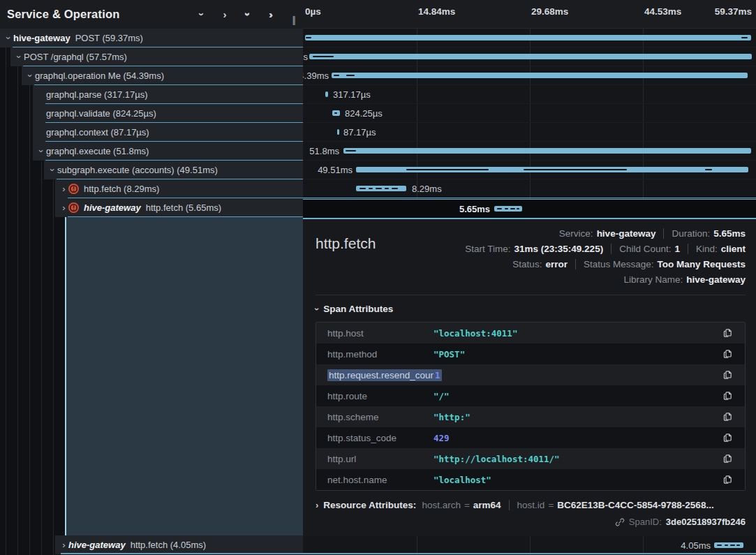 The height and width of the screenshot is (555, 756). Describe the element at coordinates (733, 11) in the screenshot. I see `ruler-tick: 59.37ms` at that location.